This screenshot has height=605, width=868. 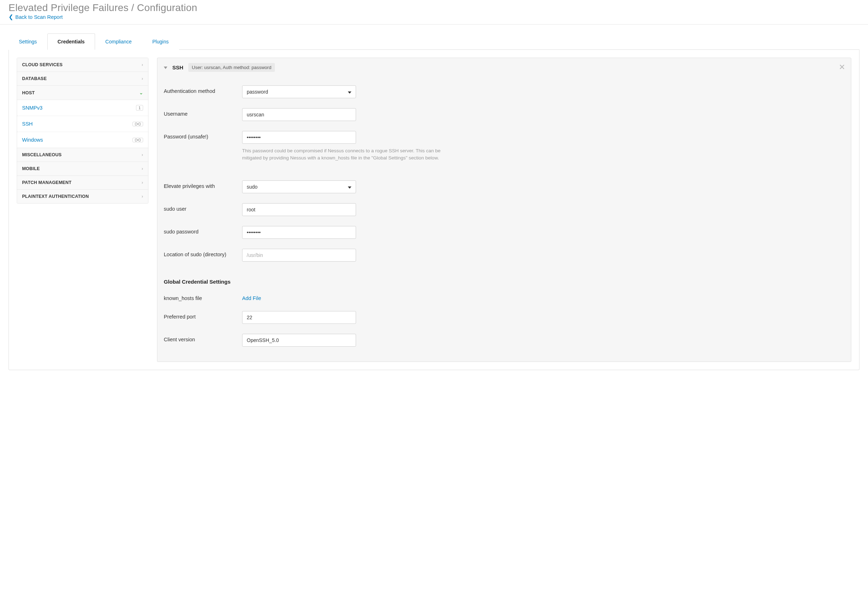 What do you see at coordinates (82, 140) in the screenshot?
I see `sidebar-item-windows: Windows` at bounding box center [82, 140].